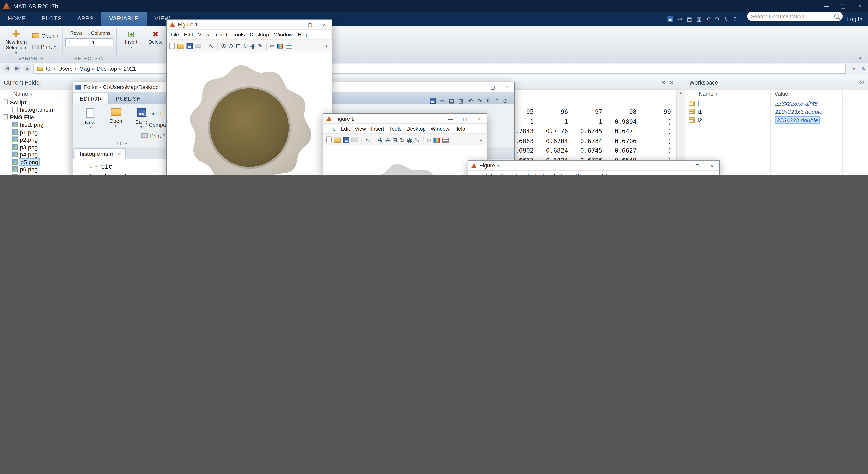 This screenshot has width=868, height=474. What do you see at coordinates (124, 19) in the screenshot?
I see `ribbon-tab-variable: VARIABLE` at bounding box center [124, 19].